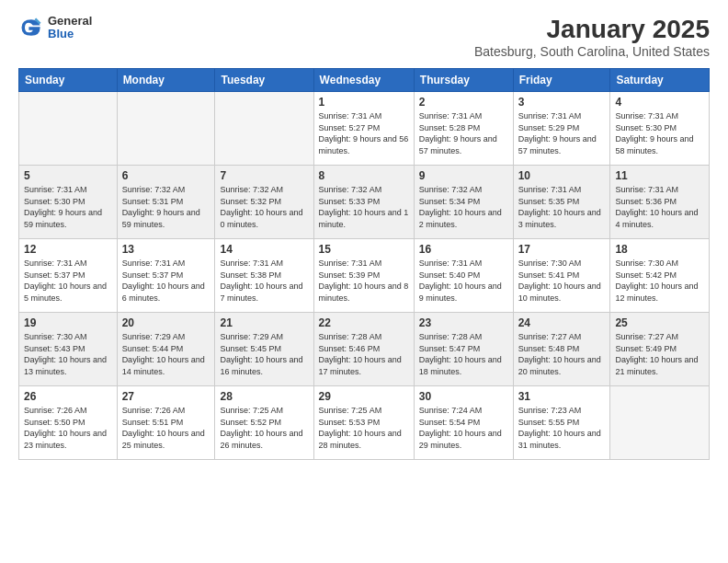  What do you see at coordinates (463, 350) in the screenshot?
I see `calendar-cell: 23Sunrise: 7:28 AM Sunset: 5:47 PM Dayli…` at bounding box center [463, 350].